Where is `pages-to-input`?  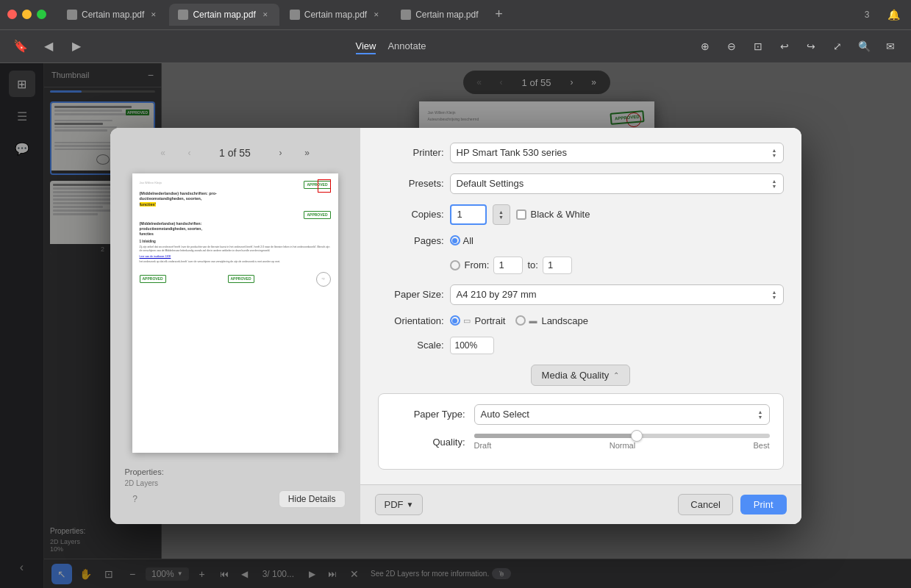
pages-to-input is located at coordinates (557, 265).